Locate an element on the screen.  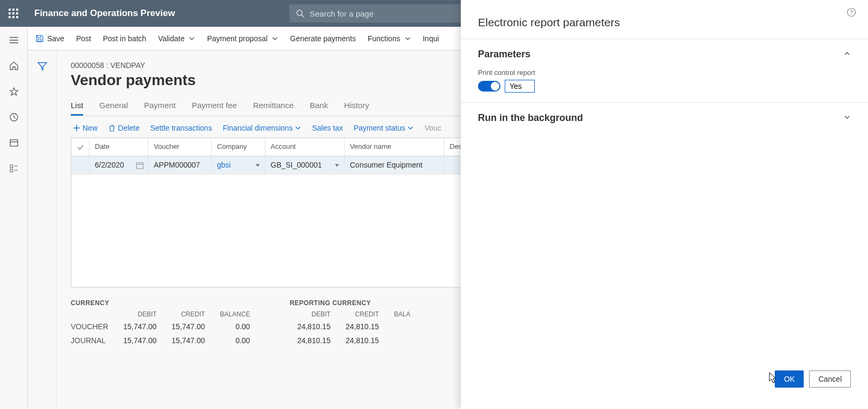
calendar-icon is located at coordinates (140, 165).